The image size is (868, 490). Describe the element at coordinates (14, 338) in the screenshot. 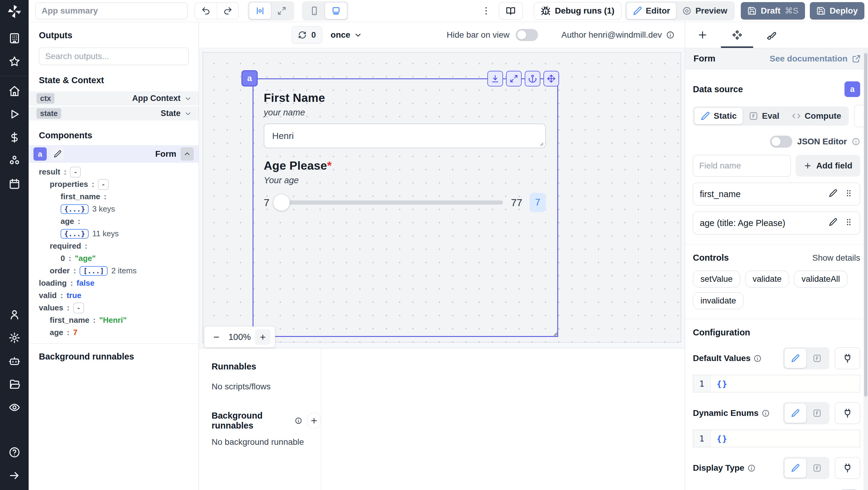

I see `sidebar-item-gear` at that location.